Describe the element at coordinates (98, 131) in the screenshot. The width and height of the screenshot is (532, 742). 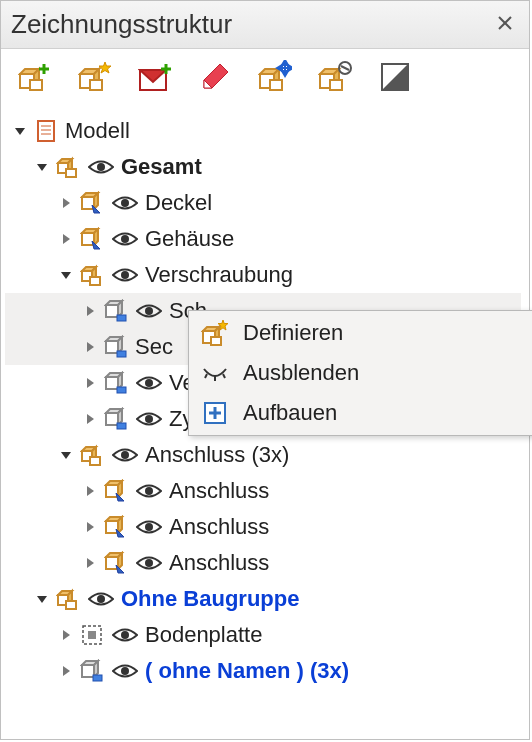
I see `tree-label: Modell` at that location.